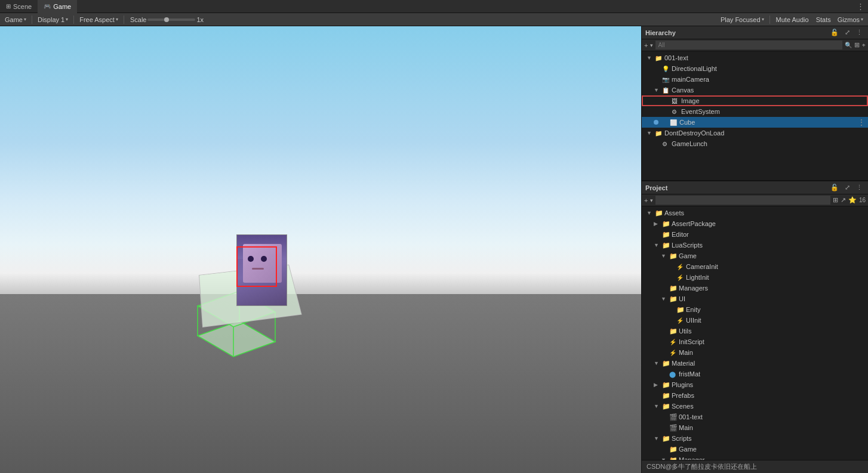  I want to click on file-scene-main: 🎬 Main, so click(755, 428).